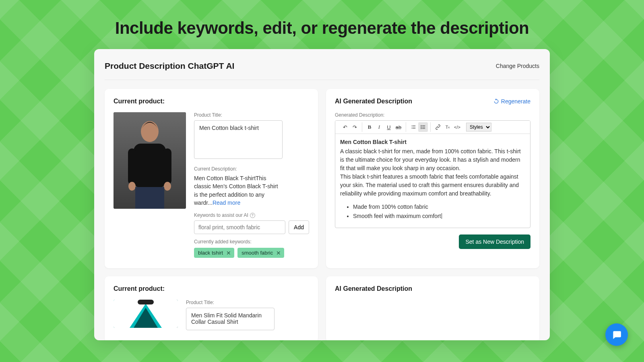 The height and width of the screenshot is (362, 644). What do you see at coordinates (617, 335) in the screenshot?
I see `chat-icon` at bounding box center [617, 335].